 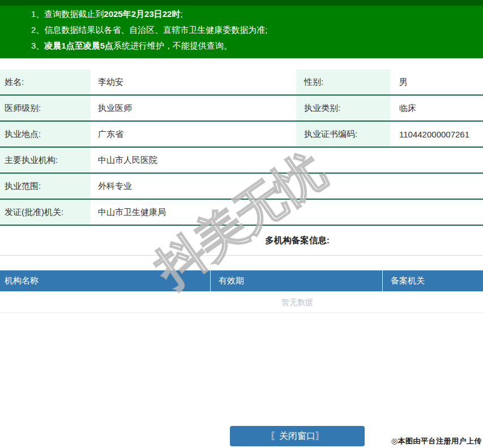 I want to click on notice-line-3-bold: 凌晨1点至凌晨5点, so click(x=79, y=45).